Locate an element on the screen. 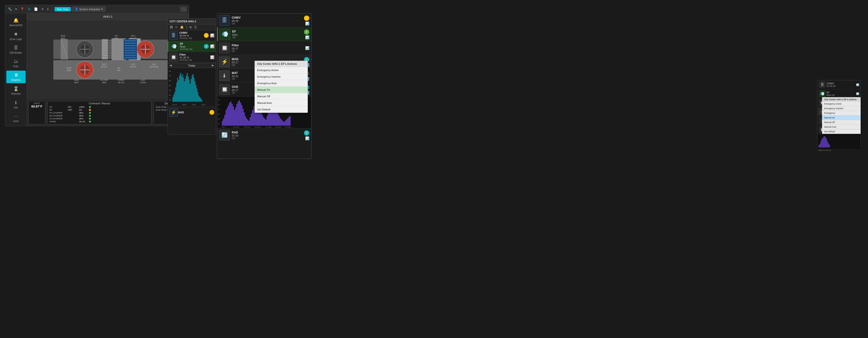 This screenshot has width=868, height=338. srp-ef-thumb: 💨 is located at coordinates (822, 94).